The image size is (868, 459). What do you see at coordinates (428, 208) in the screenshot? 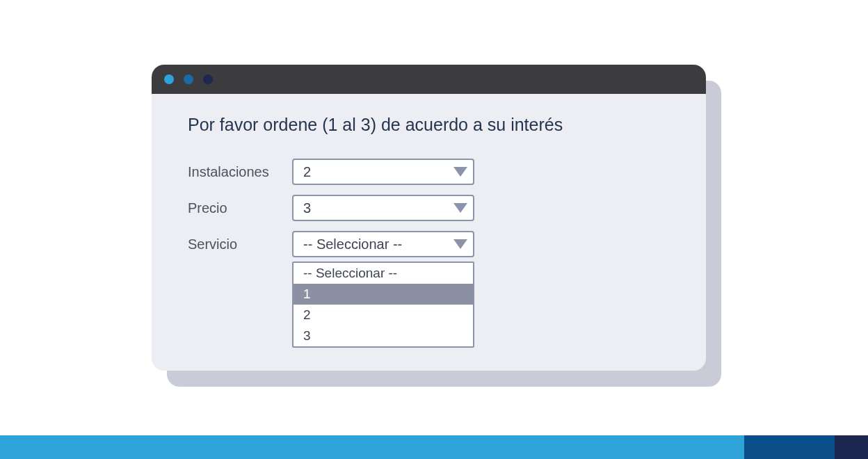
I see `row-precio: Precio 3` at bounding box center [428, 208].